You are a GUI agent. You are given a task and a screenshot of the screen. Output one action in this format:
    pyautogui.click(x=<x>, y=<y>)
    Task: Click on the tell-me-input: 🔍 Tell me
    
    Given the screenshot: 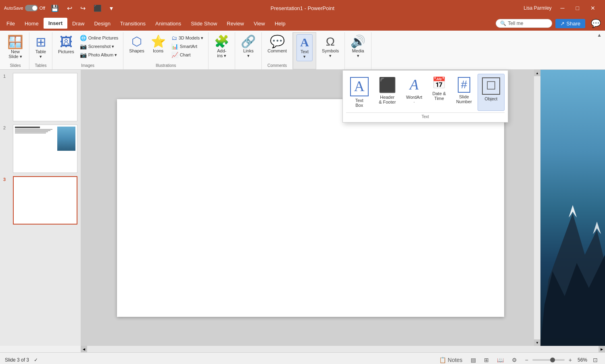 What is the action you would take?
    pyautogui.click(x=524, y=23)
    